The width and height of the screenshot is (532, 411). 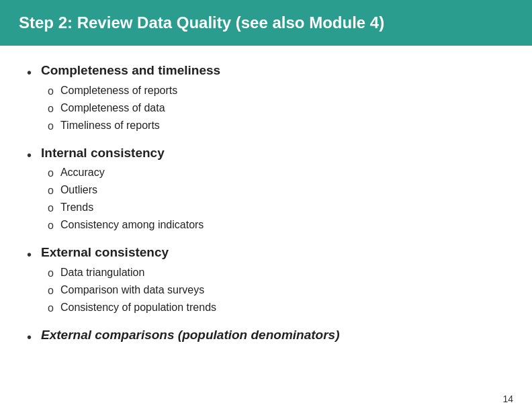 What do you see at coordinates (134, 109) in the screenshot?
I see `sub-items-1: o Completeness of reports o Completeness…` at bounding box center [134, 109].